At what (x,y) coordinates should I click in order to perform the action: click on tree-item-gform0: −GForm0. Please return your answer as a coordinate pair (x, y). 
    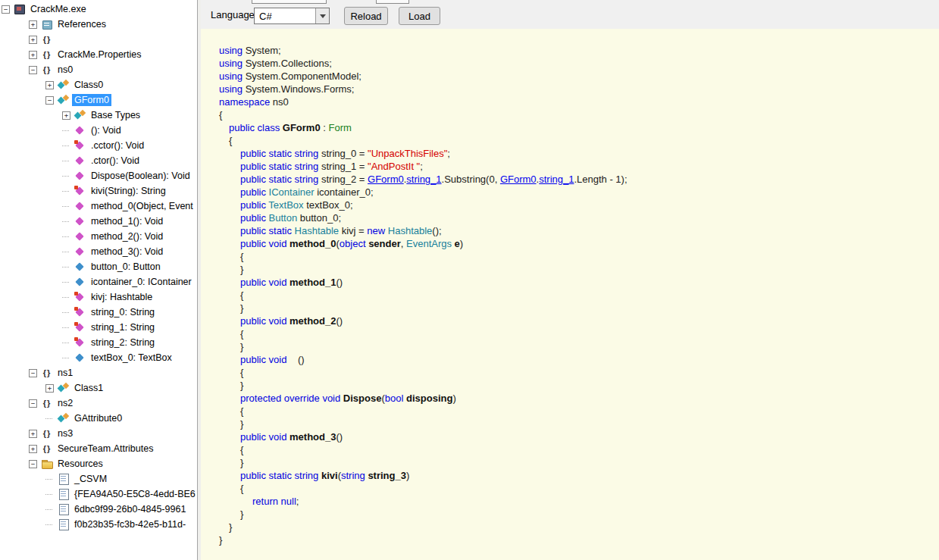
    Looking at the image, I should click on (99, 100).